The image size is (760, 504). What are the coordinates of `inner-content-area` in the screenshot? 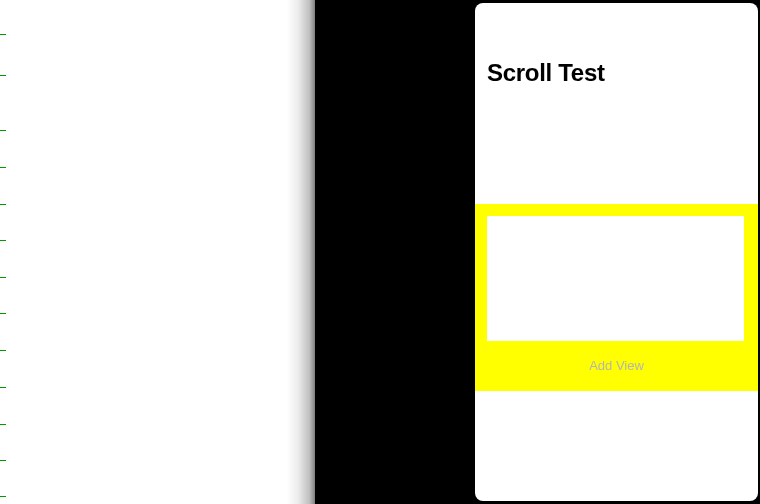 It's located at (616, 278).